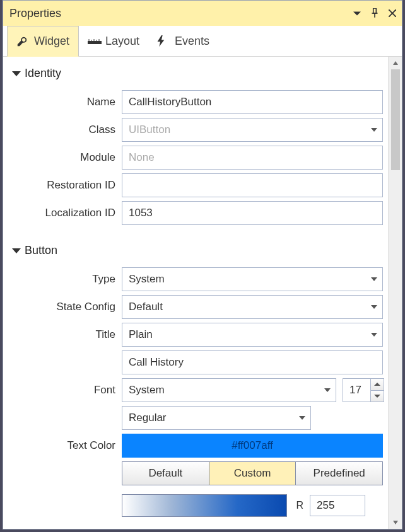 The height and width of the screenshot is (532, 405). Describe the element at coordinates (202, 13) in the screenshot. I see `titlebar: Properties` at that location.